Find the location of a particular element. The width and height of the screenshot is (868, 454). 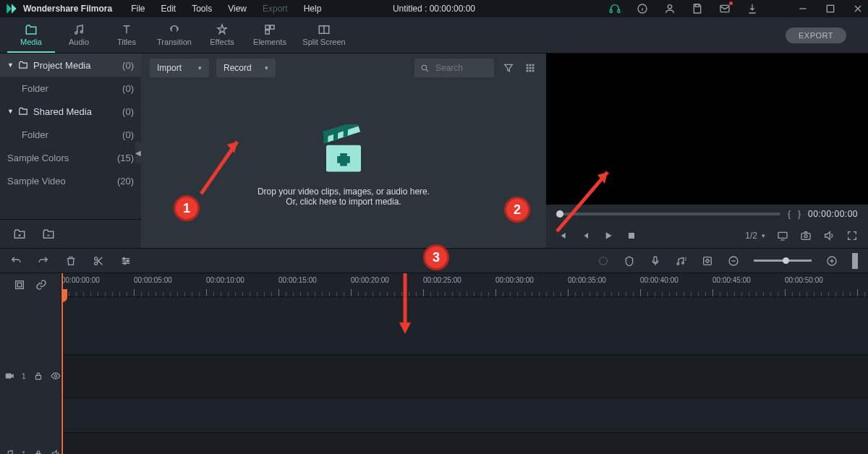

tab-split-screen: Split Screen is located at coordinates (324, 35).